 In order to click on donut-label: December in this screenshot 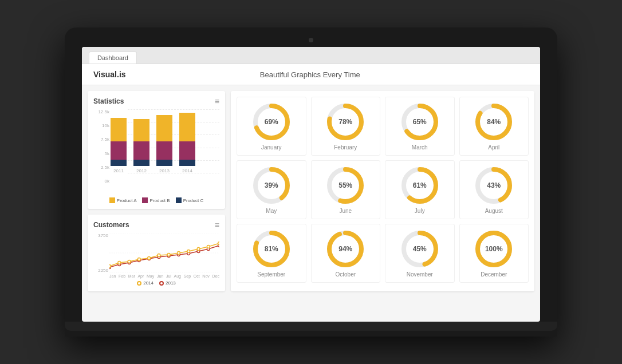, I will do `click(494, 275)`.